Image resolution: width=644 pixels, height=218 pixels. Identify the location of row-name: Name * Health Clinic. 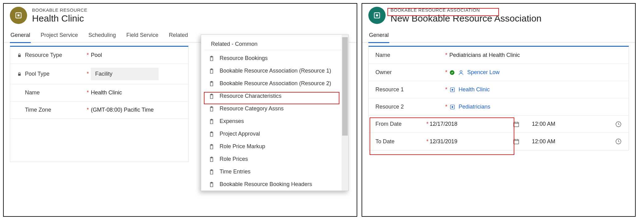
(99, 93).